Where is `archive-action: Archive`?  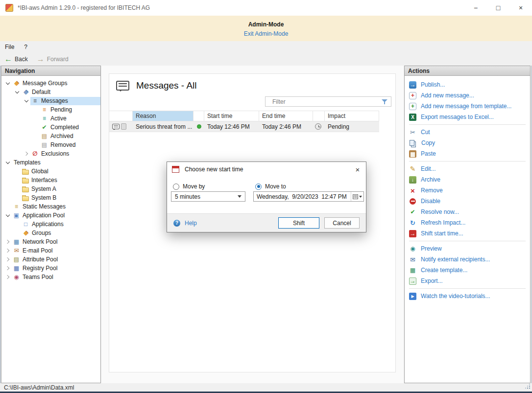
archive-action: Archive is located at coordinates (467, 180).